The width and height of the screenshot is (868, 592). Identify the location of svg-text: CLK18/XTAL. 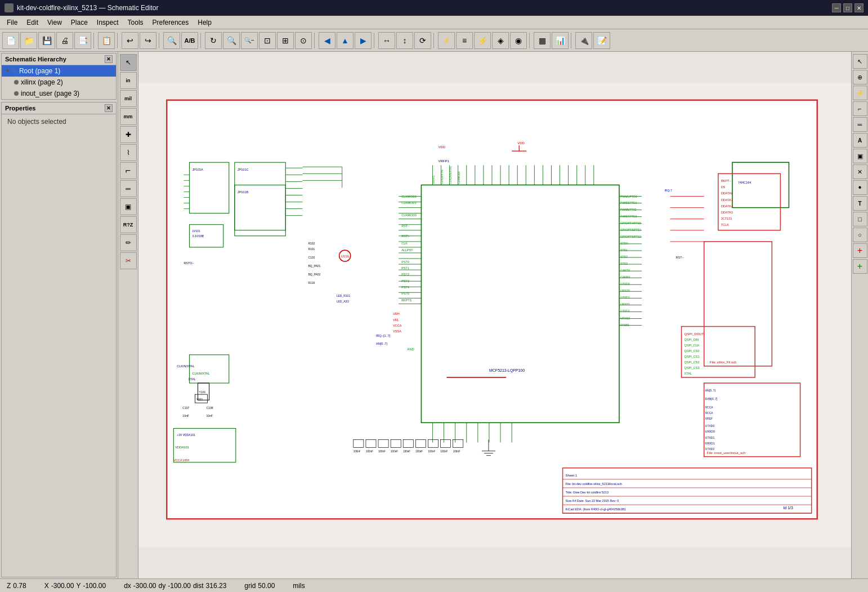
(442, 177).